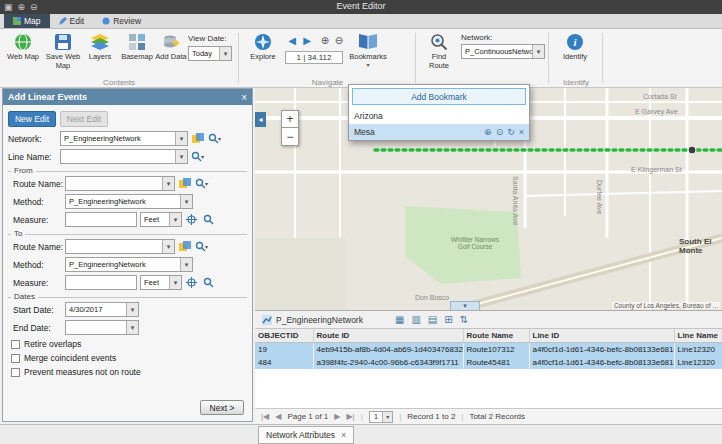  I want to click on previous-extent-icon: ◀, so click(292, 40).